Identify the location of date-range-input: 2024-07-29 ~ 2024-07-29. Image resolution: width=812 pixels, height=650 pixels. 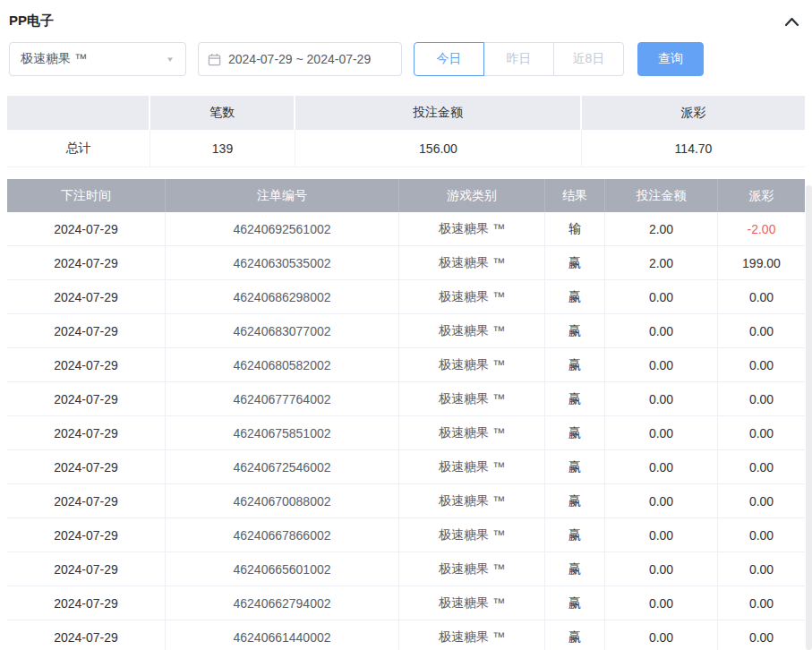
(300, 59).